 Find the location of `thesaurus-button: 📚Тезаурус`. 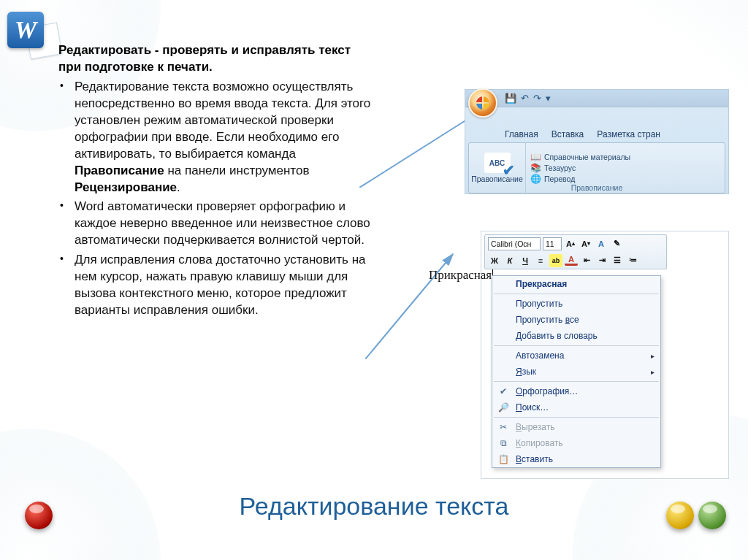

thesaurus-button: 📚Тезаурус is located at coordinates (625, 168).